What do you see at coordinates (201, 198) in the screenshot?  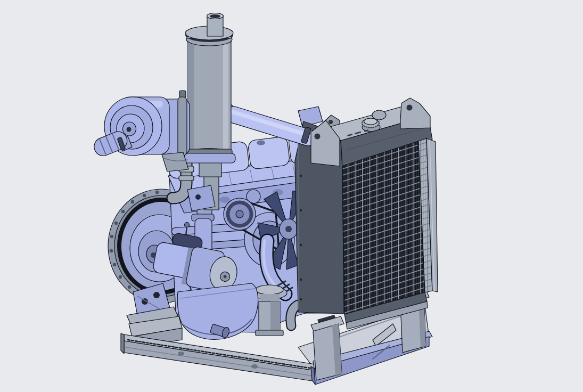 I see `mount-plate` at bounding box center [201, 198].